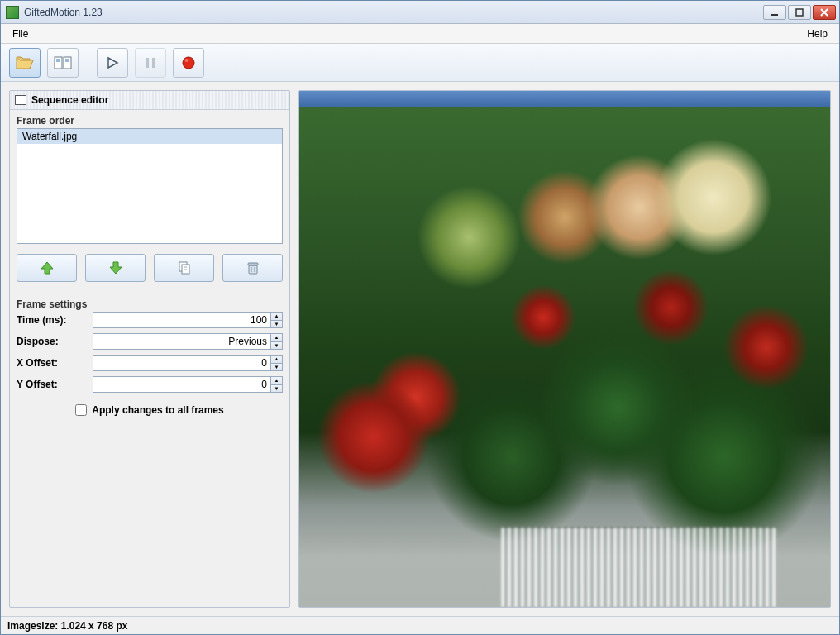 This screenshot has width=840, height=635. Describe the element at coordinates (420, 12) in the screenshot. I see `titlebar: GiftedMotion 1.23` at that location.